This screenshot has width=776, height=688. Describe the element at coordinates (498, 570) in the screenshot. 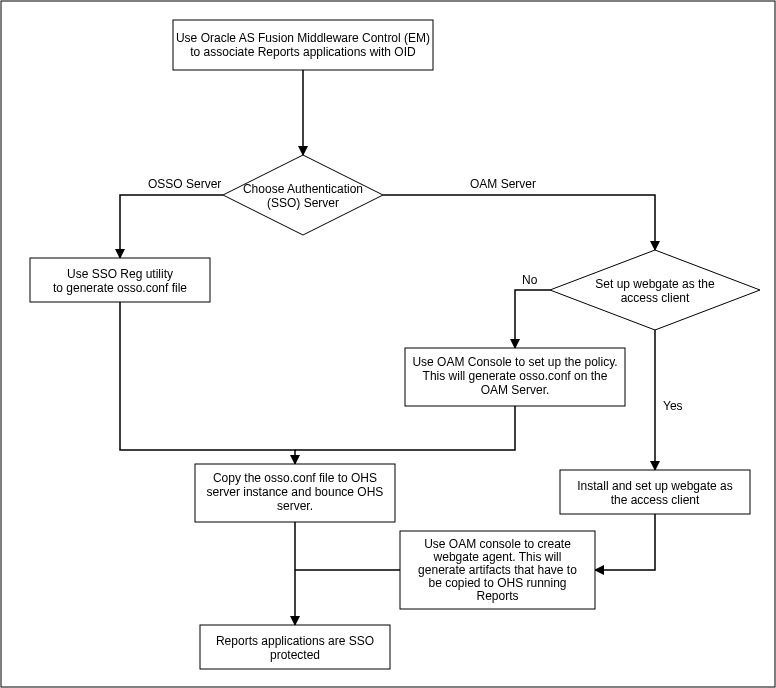

I see `node-oam-webgate-agent: Use OAM console to create webgate agent.…` at that location.